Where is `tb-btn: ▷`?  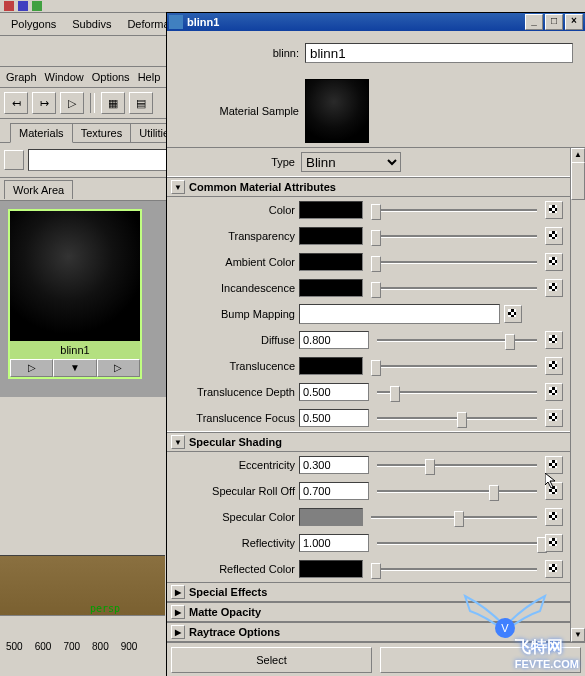 tb-btn: ▷ is located at coordinates (72, 103).